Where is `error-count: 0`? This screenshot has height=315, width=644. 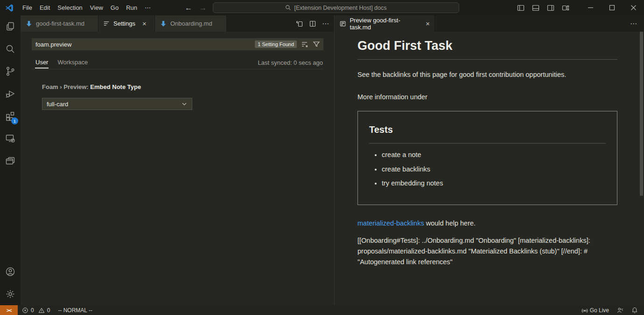 error-count: 0 is located at coordinates (33, 310).